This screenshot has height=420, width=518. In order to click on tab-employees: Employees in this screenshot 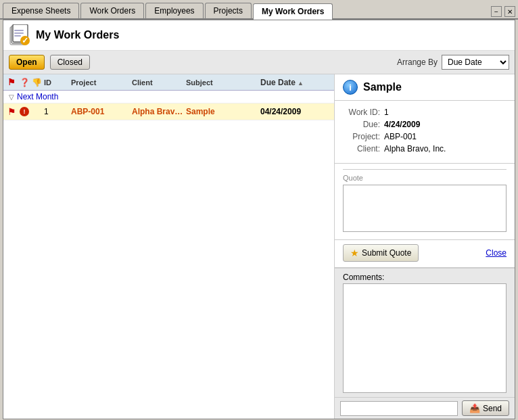, I will do `click(174, 11)`.